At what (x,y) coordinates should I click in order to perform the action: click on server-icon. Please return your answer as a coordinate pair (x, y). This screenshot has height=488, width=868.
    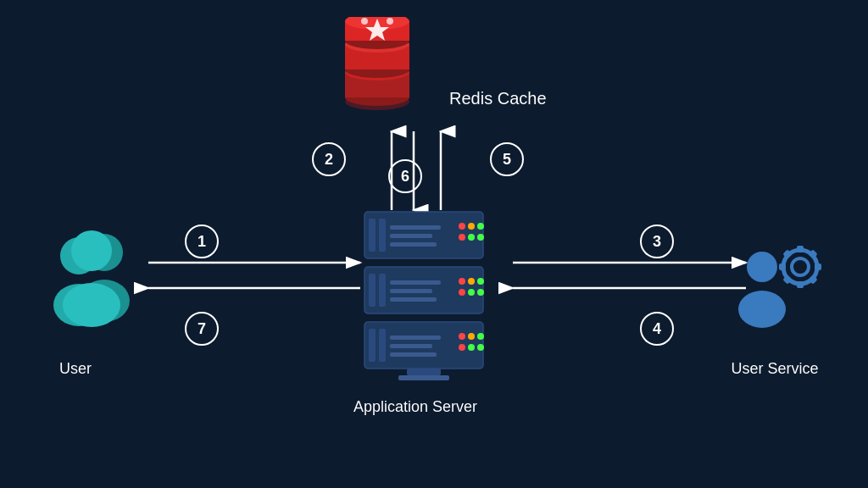
    Looking at the image, I should click on (424, 298).